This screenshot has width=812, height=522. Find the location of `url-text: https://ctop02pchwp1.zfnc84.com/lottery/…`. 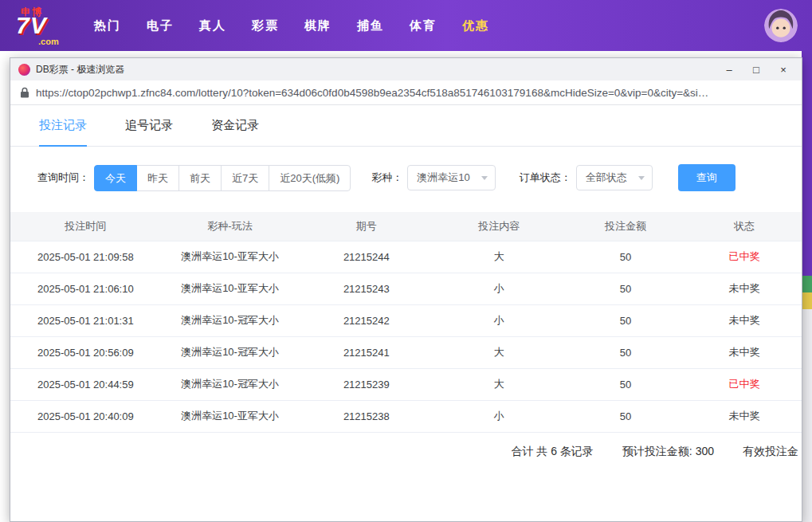

url-text: https://ctop02pchwp1.zfnc84.com/lottery/… is located at coordinates (372, 92).